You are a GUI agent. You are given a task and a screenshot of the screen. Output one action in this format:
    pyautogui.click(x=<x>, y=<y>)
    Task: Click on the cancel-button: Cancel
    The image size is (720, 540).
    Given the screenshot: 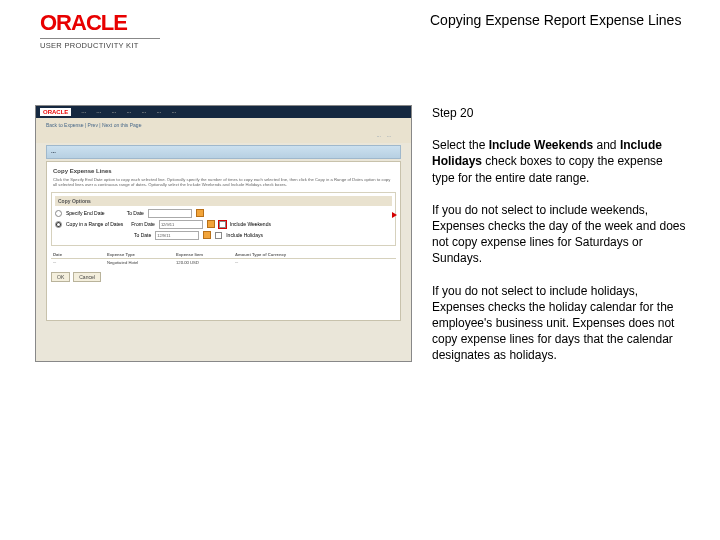 What is the action you would take?
    pyautogui.click(x=87, y=277)
    